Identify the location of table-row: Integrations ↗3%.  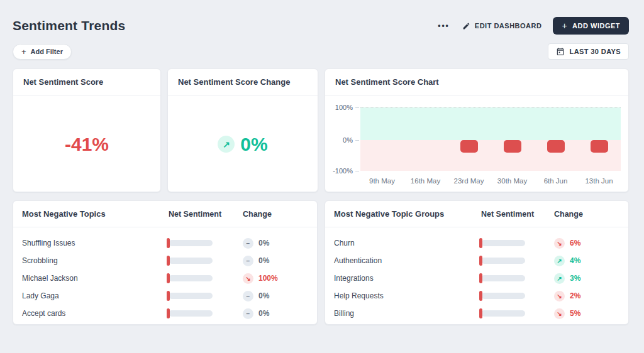
(477, 278).